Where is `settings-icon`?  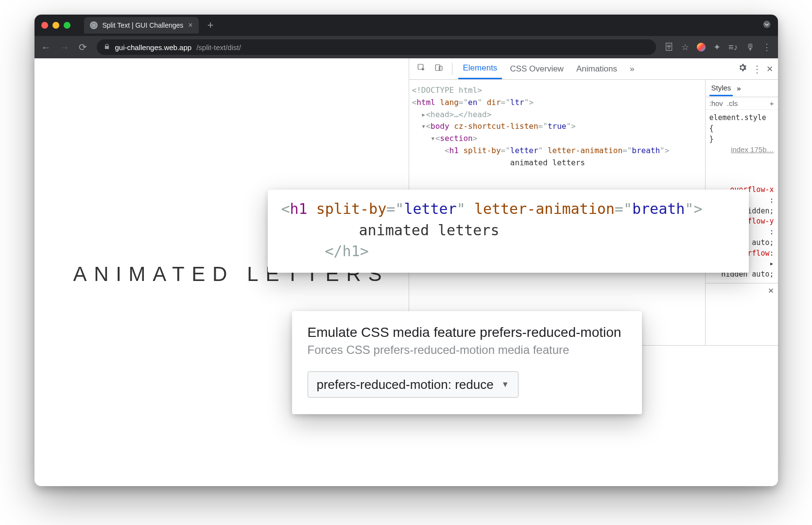 settings-icon is located at coordinates (743, 69).